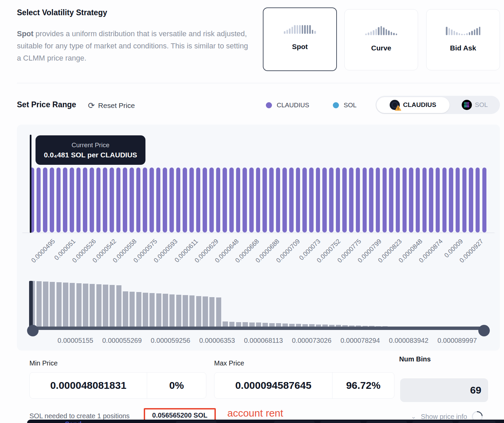 The image size is (504, 423). I want to click on legend-label: CLAUDIUS, so click(293, 105).